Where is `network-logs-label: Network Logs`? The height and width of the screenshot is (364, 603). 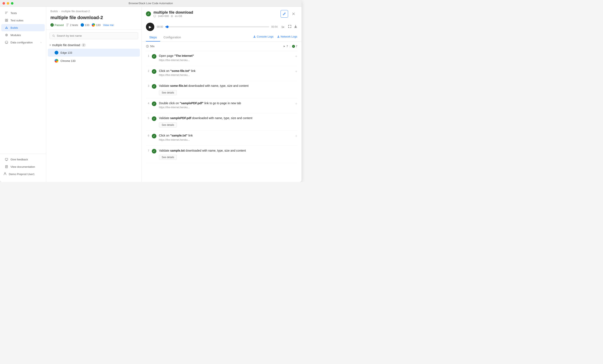
network-logs-label: Network Logs is located at coordinates (289, 37).